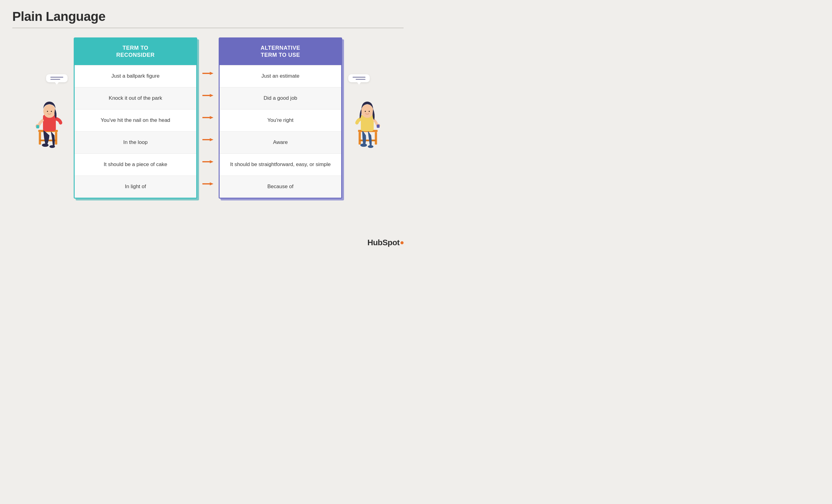 This screenshot has width=832, height=504. Describe the element at coordinates (402, 243) in the screenshot. I see `hubspot-dot` at that location.